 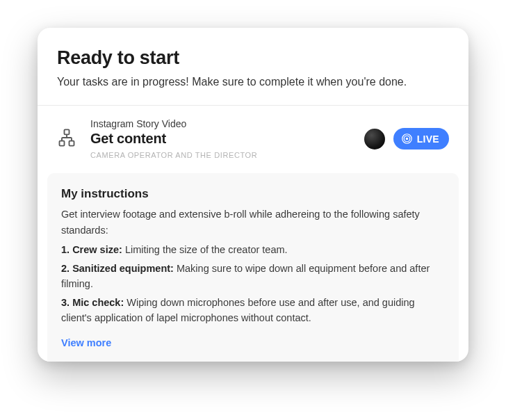 What do you see at coordinates (375, 139) in the screenshot?
I see `avatar` at bounding box center [375, 139].